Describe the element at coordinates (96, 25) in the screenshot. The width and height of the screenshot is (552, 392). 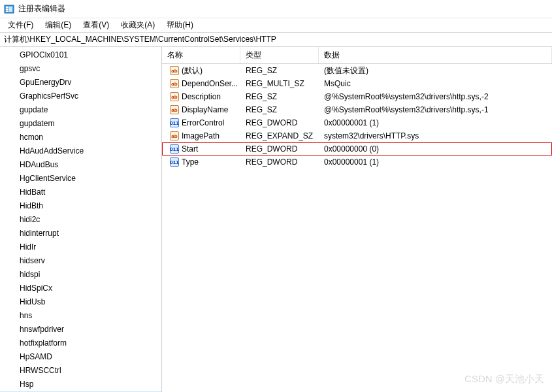
I see `menu-view: 查看(V)` at that location.